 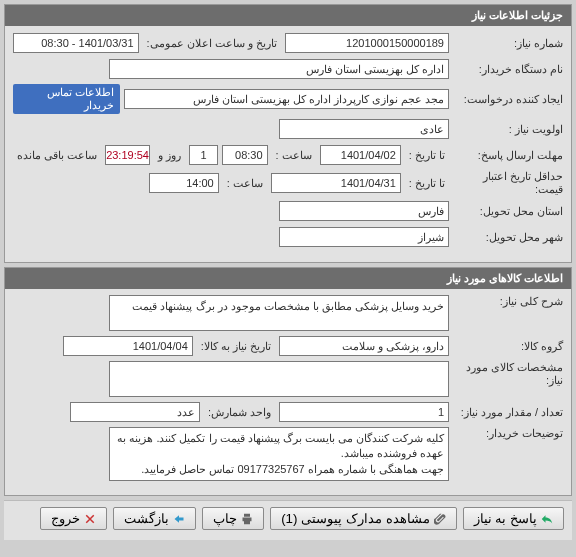 What do you see at coordinates (508, 346) in the screenshot?
I see `label-group: گروه کالا:` at bounding box center [508, 346].